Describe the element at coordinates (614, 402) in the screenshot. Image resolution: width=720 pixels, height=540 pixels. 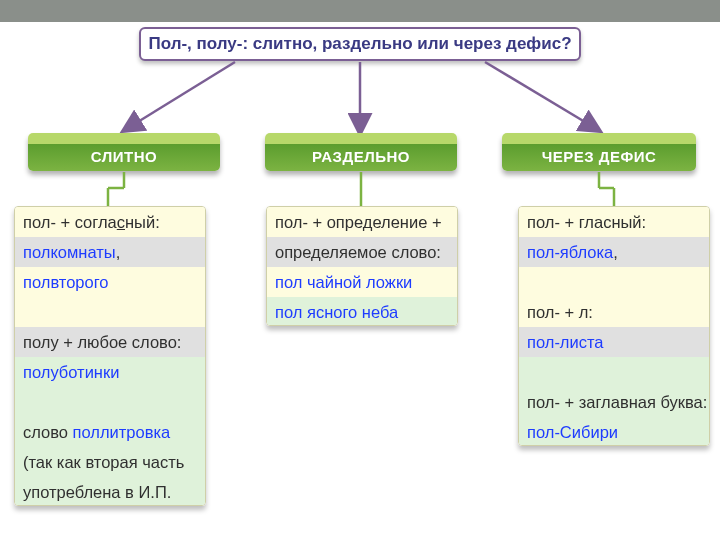
I see `rule-line: пол- + заглавная буква:` at that location.